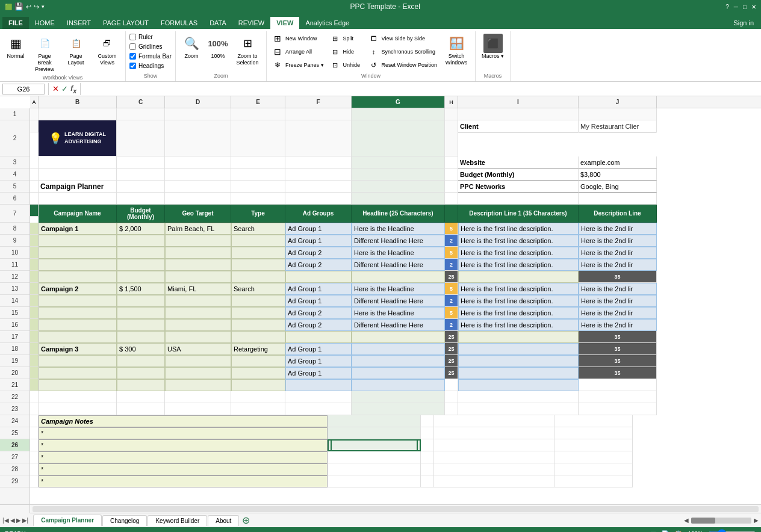 The image size is (761, 532). What do you see at coordinates (16, 23) in the screenshot?
I see `tab-file: FILE` at bounding box center [16, 23].